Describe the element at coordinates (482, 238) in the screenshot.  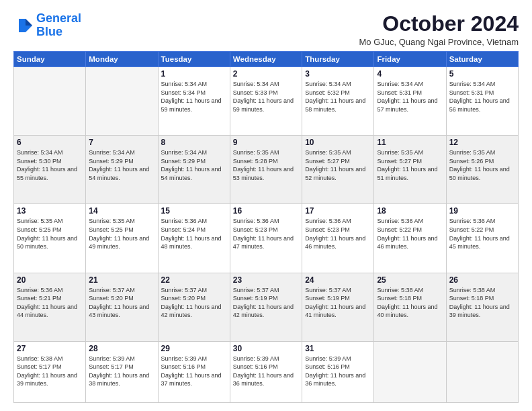
I see `table-row: 19Sunrise: 5:36 AM Sunset: 5:22 PM Dayli…` at that location.